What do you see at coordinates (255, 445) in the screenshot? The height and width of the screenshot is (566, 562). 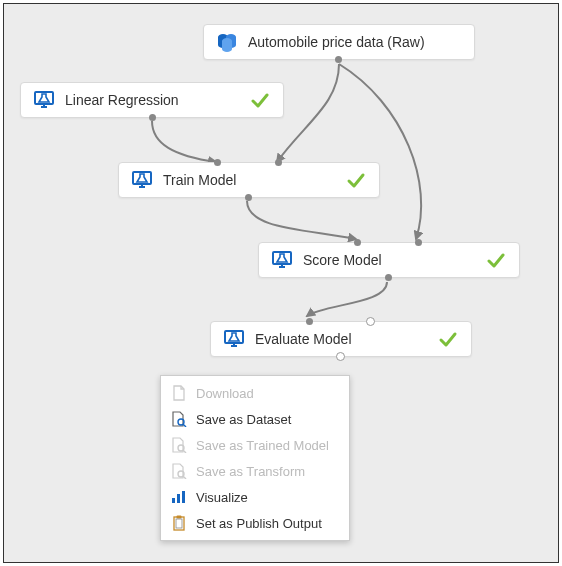 I see `menu-save-as-trained-model: Save as Trained Model` at bounding box center [255, 445].